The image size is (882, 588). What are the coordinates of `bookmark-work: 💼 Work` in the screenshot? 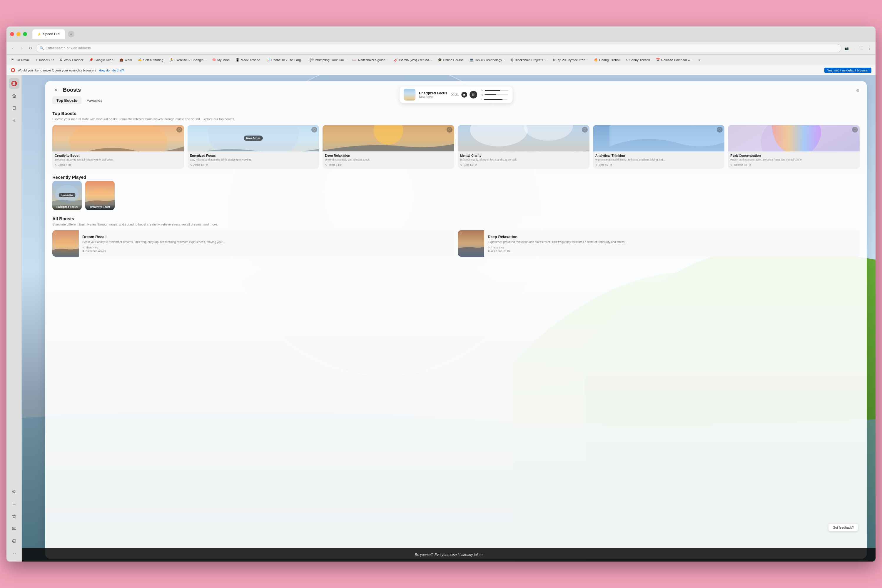 It's located at (126, 60).